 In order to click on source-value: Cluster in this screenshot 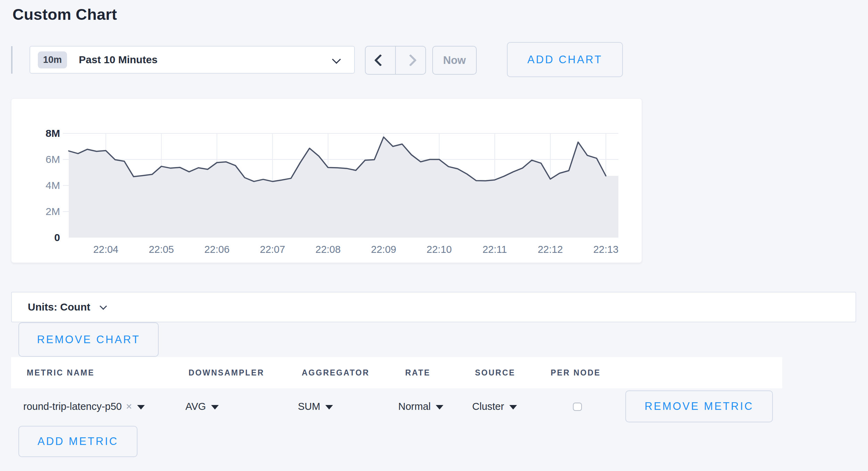, I will do `click(488, 406)`.